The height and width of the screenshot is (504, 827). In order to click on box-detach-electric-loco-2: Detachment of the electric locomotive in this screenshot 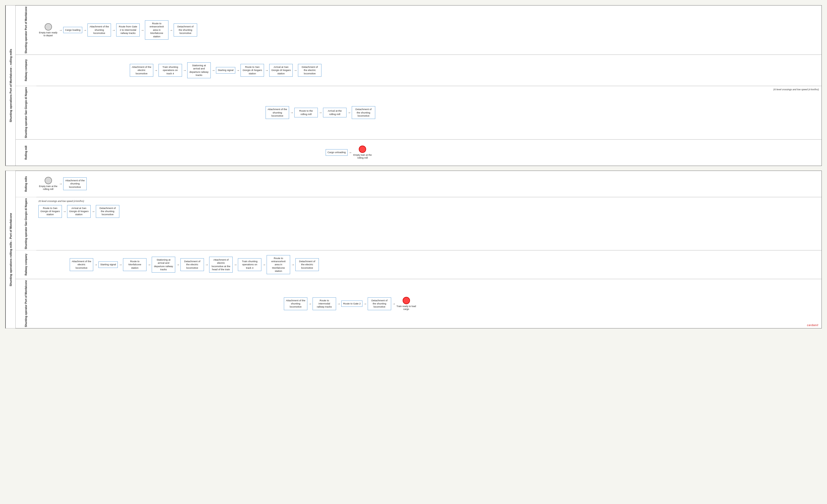, I will do `click(192, 265)`.